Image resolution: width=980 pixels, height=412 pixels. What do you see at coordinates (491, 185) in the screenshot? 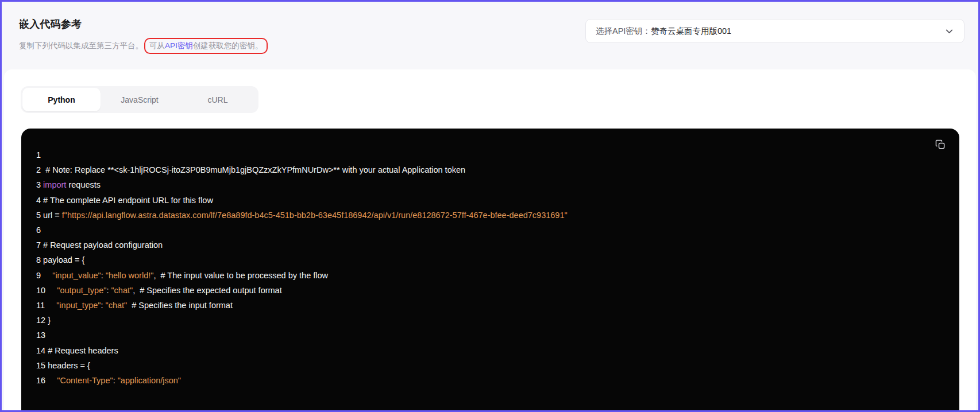
I see `code-line: 3import requests` at bounding box center [491, 185].